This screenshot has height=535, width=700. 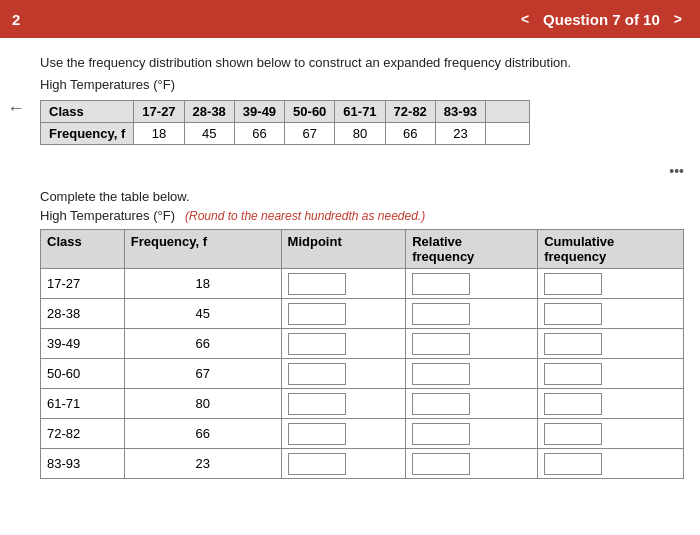 I want to click on ref-row-label: Frequency, f, so click(x=88, y=134).